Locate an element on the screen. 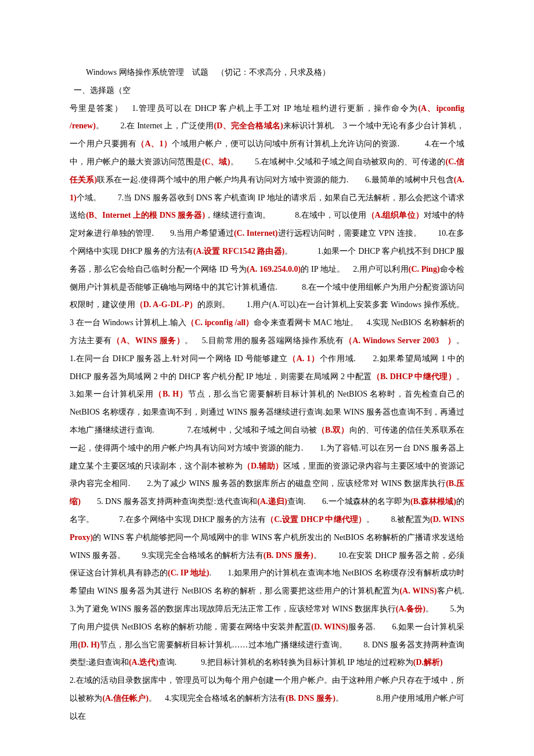 This screenshot has width=534, height=756. answer-39: （B.双） is located at coordinates (333, 430).